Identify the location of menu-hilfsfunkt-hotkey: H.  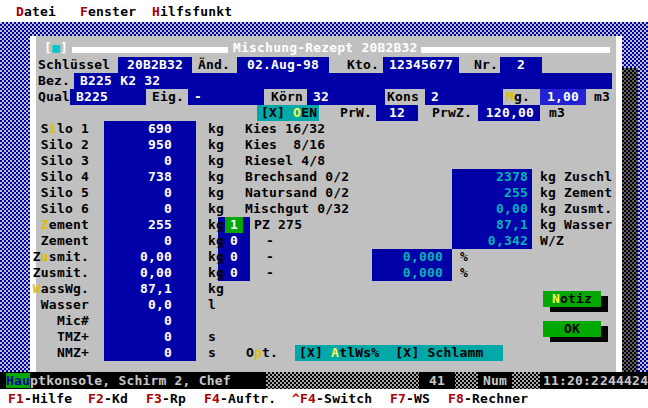
(156, 12).